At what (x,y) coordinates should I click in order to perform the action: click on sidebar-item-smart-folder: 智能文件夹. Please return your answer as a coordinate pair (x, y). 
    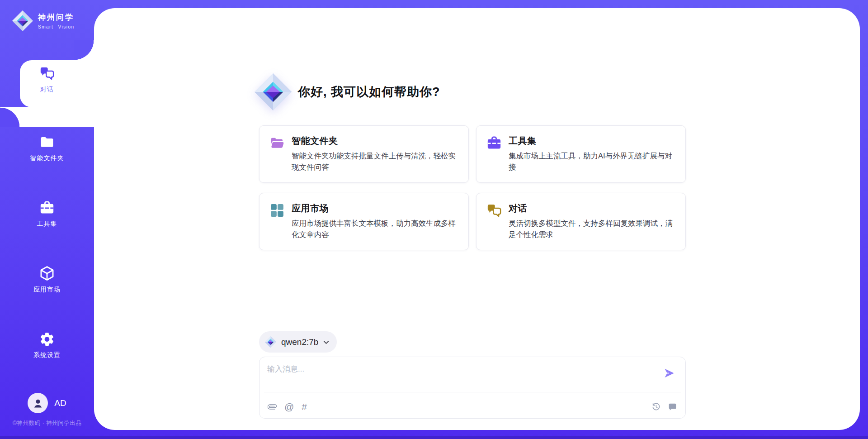
    Looking at the image, I should click on (47, 148).